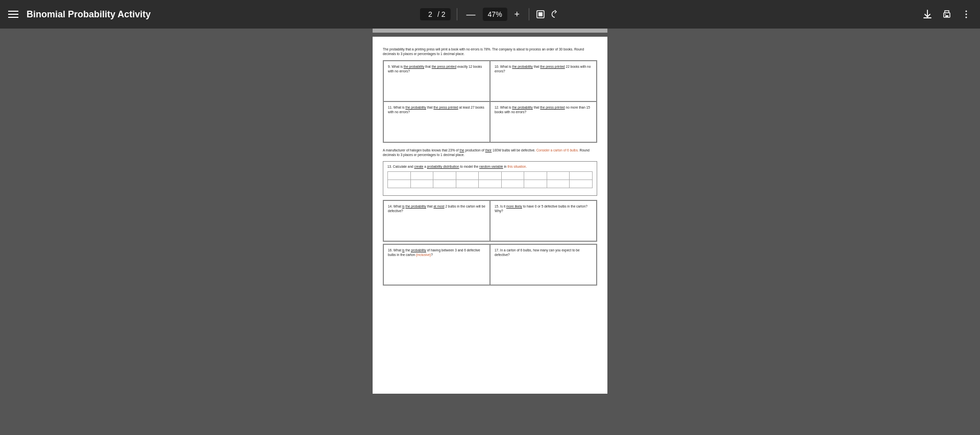  Describe the element at coordinates (543, 265) in the screenshot. I see `question-17-cell: 17. In a carton of 6 bulbs, how many can…` at that location.